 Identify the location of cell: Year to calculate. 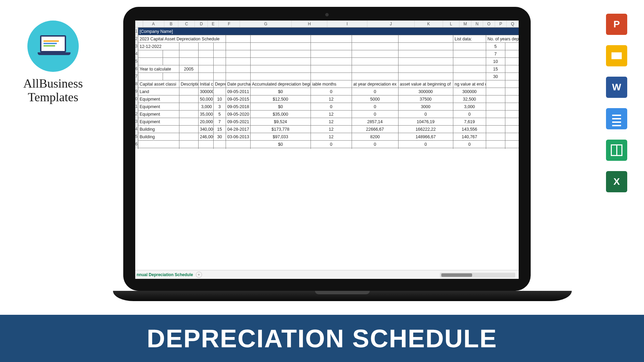
(159, 69).